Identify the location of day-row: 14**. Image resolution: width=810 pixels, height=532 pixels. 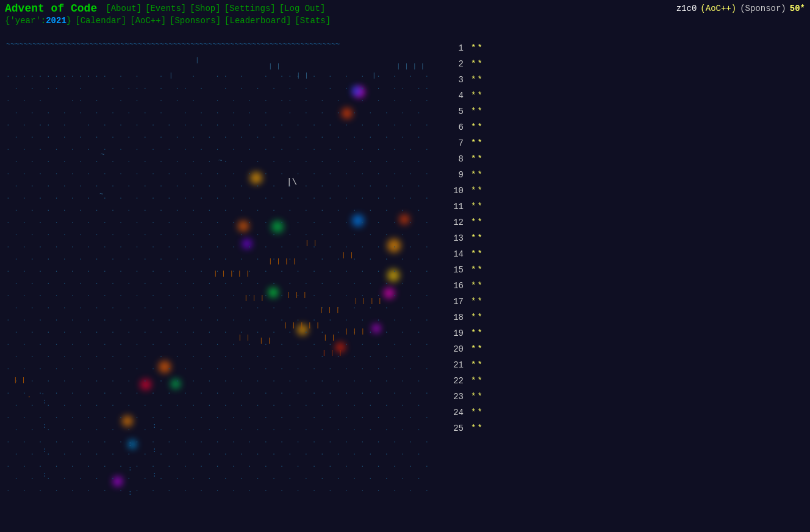
(622, 254).